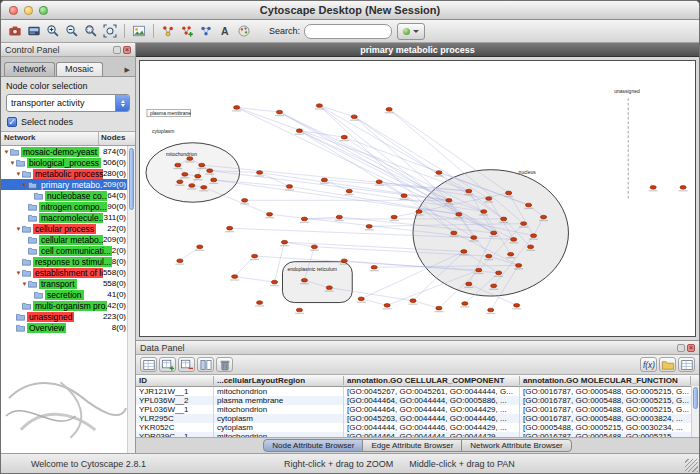 The image size is (700, 474). I want to click on tab-mosaic: Mosaic, so click(80, 69).